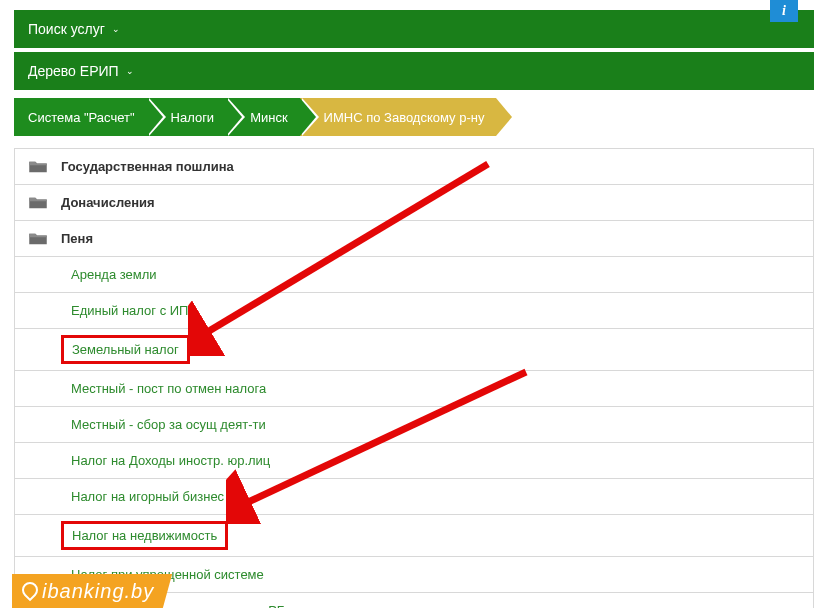 Image resolution: width=828 pixels, height=608 pixels. Describe the element at coordinates (108, 202) in the screenshot. I see `folder-label: Доначисления` at that location.